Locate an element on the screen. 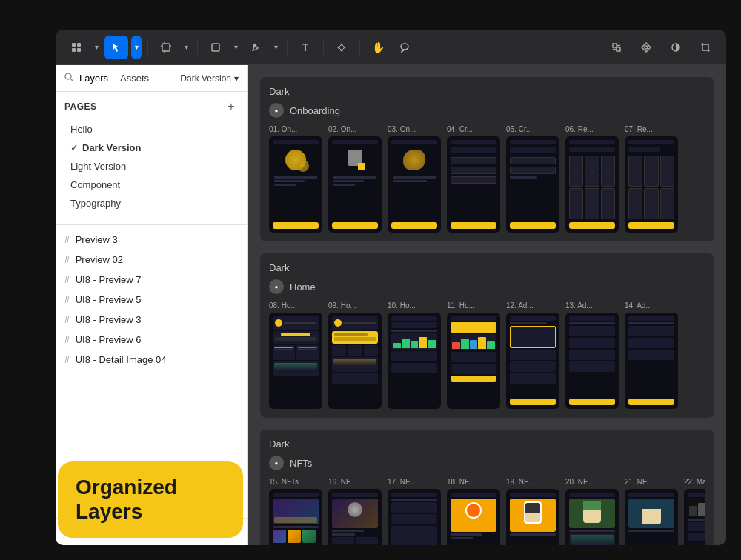 Image resolution: width=741 pixels, height=560 pixels. page-item-component: Component is located at coordinates (151, 185).